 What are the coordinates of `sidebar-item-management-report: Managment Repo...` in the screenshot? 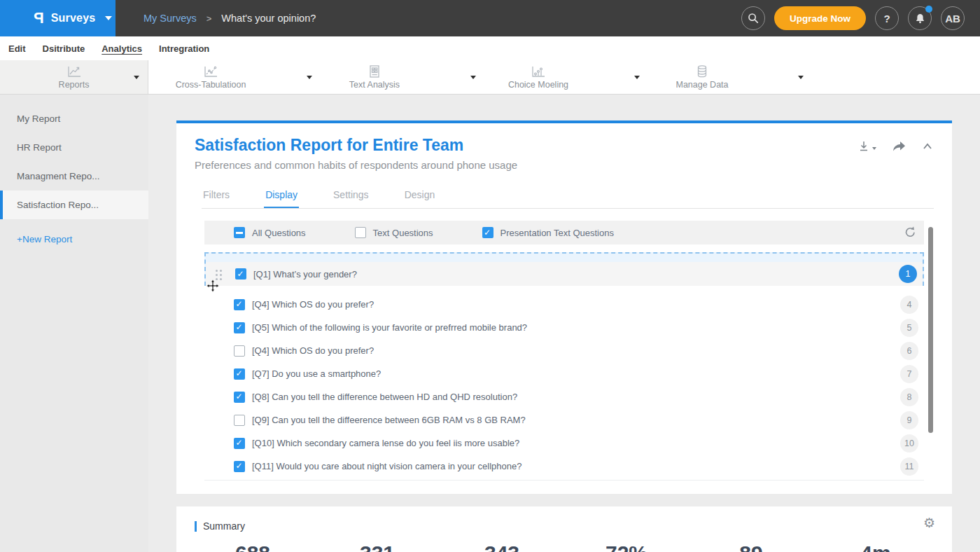 It's located at (74, 177).